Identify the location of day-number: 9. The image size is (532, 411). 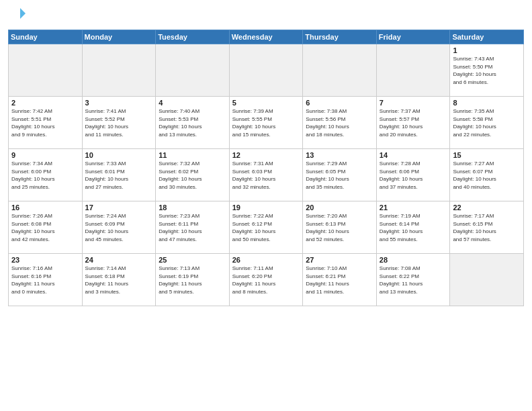
(46, 155).